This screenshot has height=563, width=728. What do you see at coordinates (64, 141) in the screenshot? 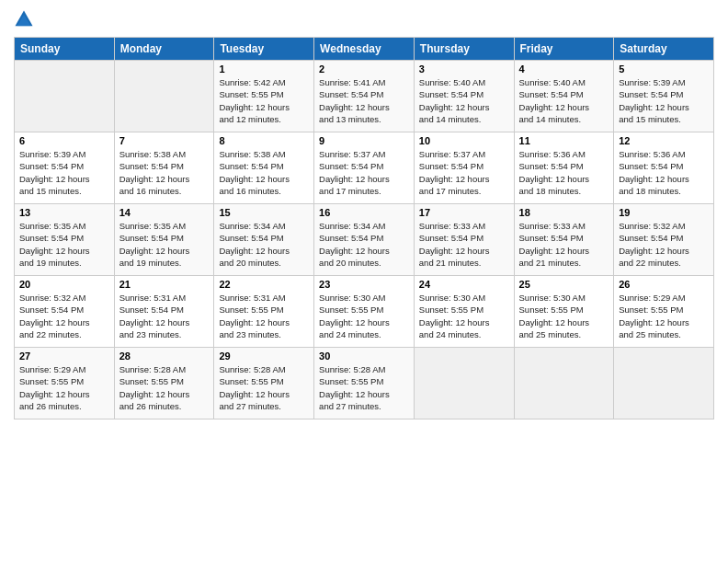
I see `day-number: 6` at bounding box center [64, 141].